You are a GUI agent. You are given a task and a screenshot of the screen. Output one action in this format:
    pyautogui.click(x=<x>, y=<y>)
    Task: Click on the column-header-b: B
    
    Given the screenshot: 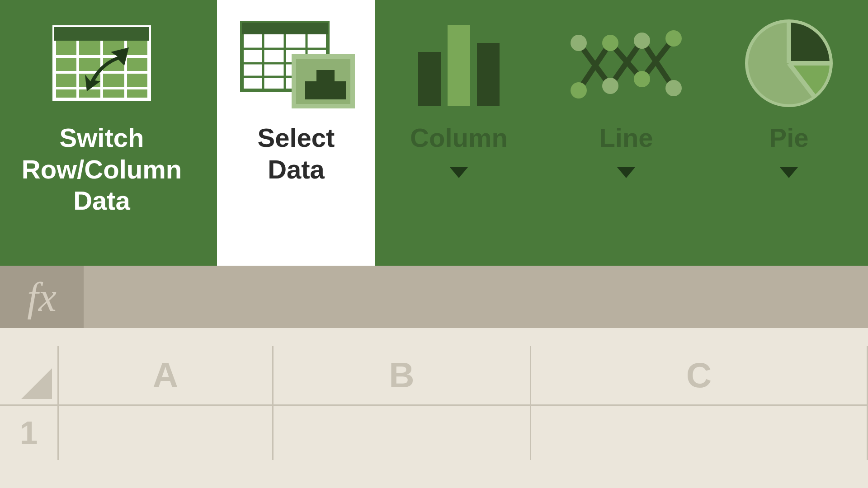 What is the action you would take?
    pyautogui.click(x=402, y=376)
    